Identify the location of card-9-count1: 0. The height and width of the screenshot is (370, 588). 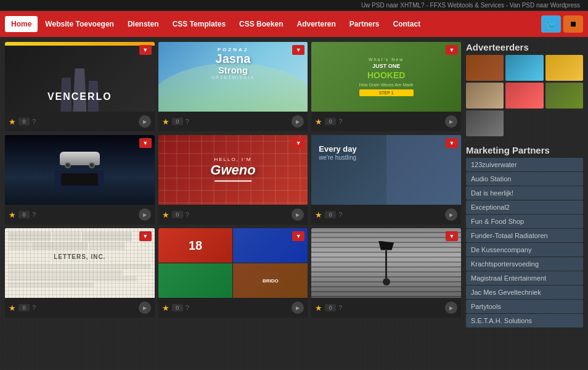
(330, 308).